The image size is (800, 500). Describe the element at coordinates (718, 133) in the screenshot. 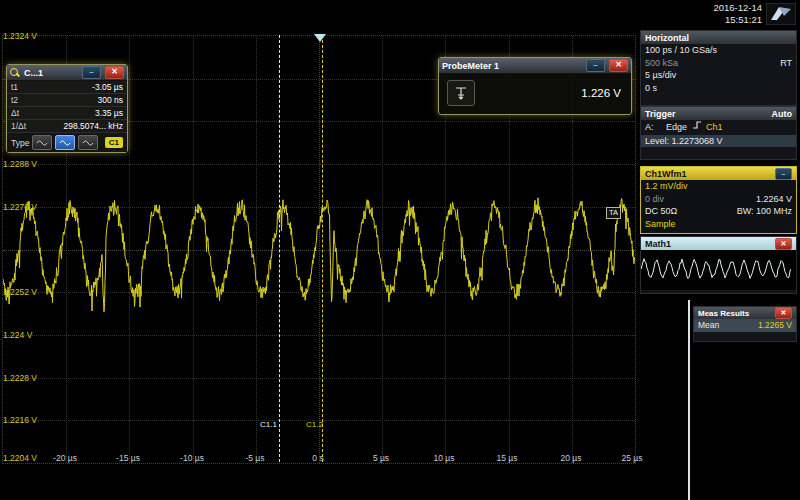

I see `trigger-panel: Trigger Auto A: Edge Ch1 Level: 1.227306…` at that location.